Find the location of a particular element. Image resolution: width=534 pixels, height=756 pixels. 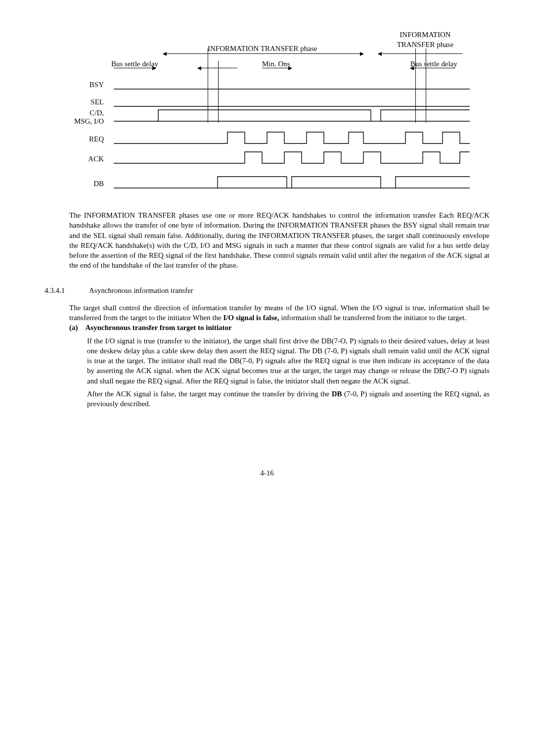

paragraph-2: The target shall control the direction o… is located at coordinates (279, 313).